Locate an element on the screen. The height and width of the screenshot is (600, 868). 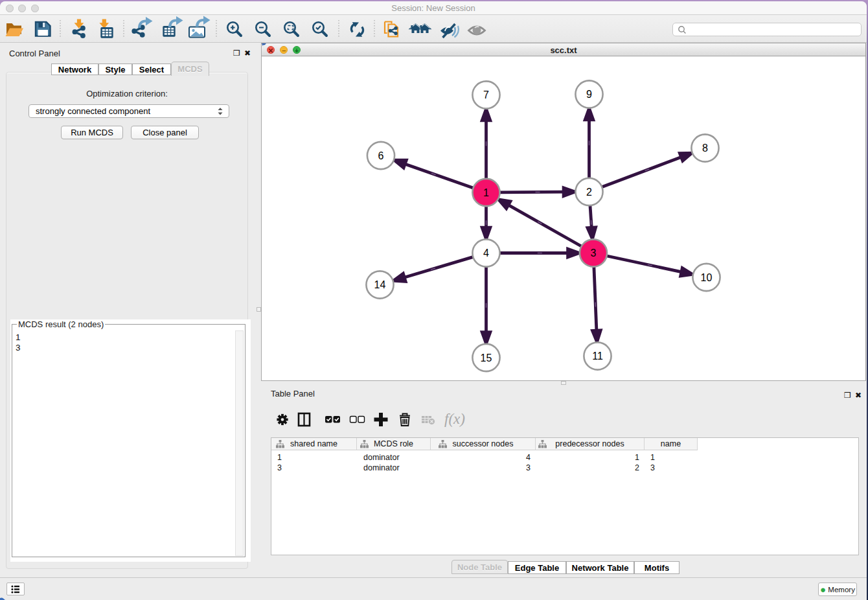
svg-text: 7 is located at coordinates (486, 95).